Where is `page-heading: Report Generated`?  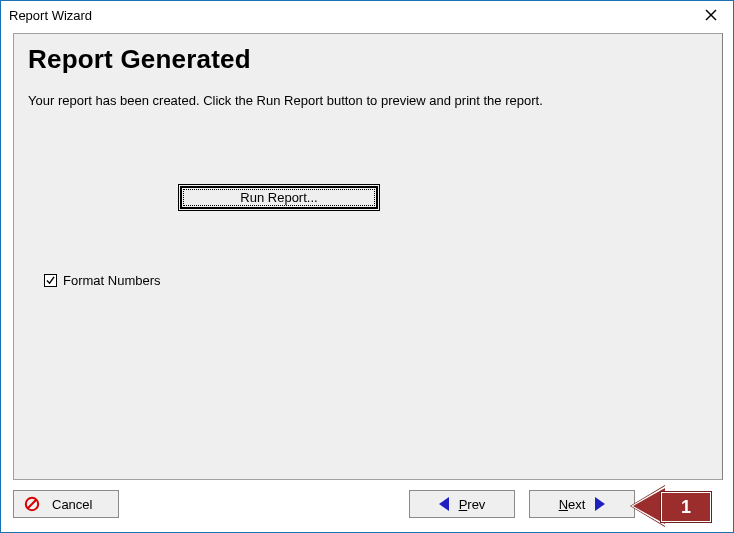
page-heading: Report Generated is located at coordinates (368, 60).